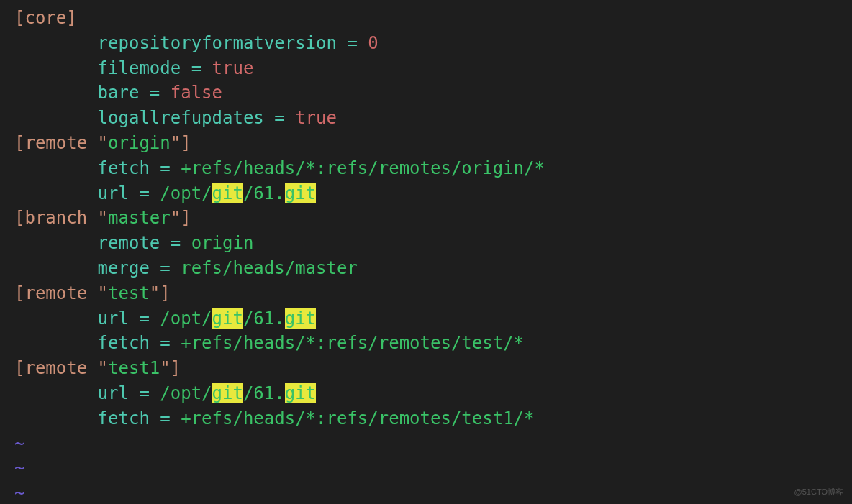 The height and width of the screenshot is (504, 852). I want to click on config-value: origin, so click(223, 243).